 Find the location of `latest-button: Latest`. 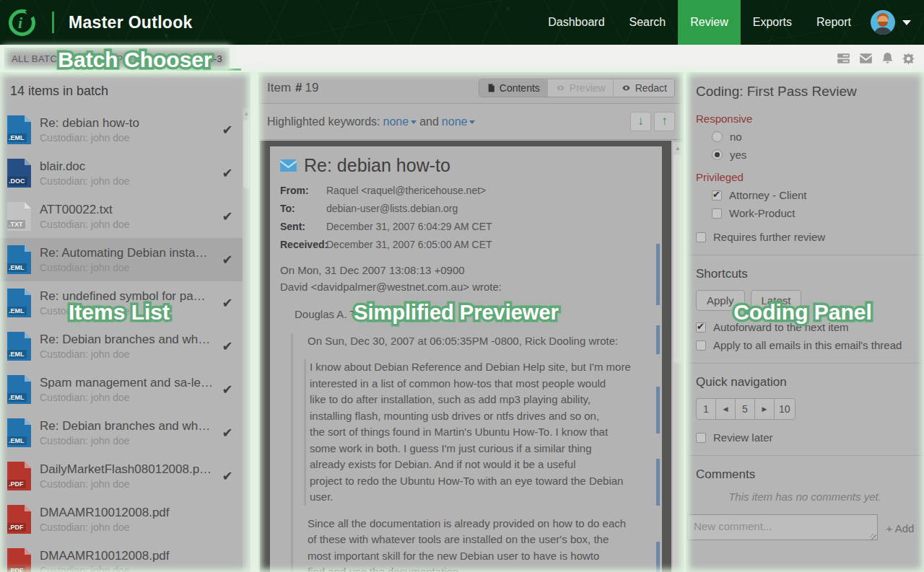

latest-button: Latest is located at coordinates (777, 300).